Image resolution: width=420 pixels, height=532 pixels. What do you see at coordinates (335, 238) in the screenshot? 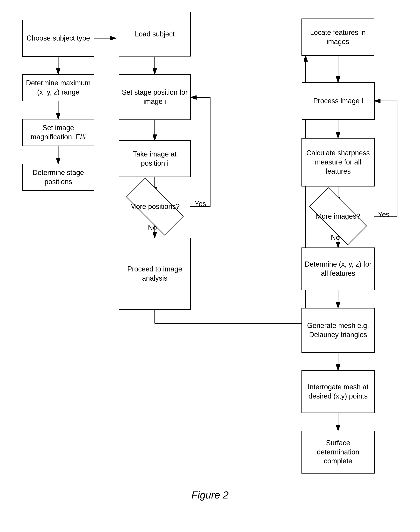
I see `no-label-images: No` at bounding box center [335, 238].